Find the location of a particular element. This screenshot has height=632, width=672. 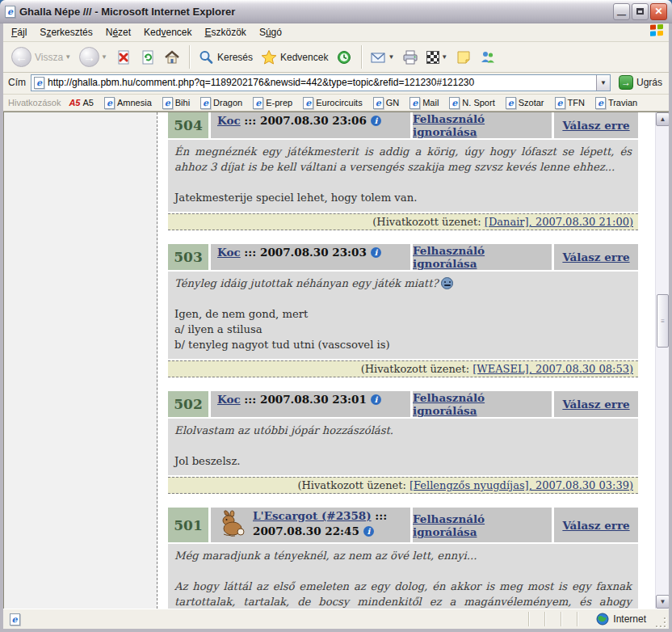

author-line: Koc ::: 2007.08.30 23:01i is located at coordinates (310, 399).